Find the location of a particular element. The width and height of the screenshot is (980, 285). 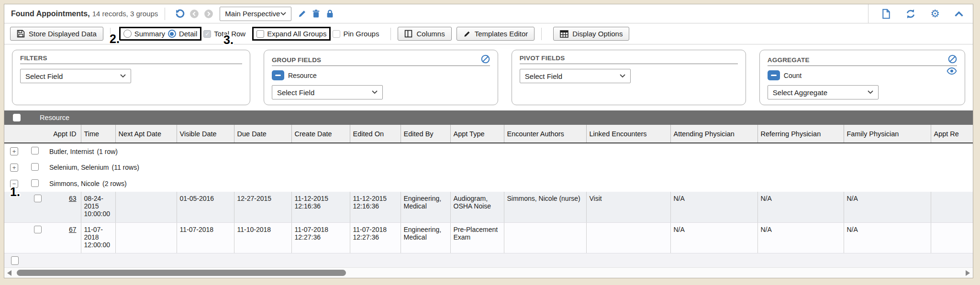

group-by-band-label: Resource is located at coordinates (55, 118).